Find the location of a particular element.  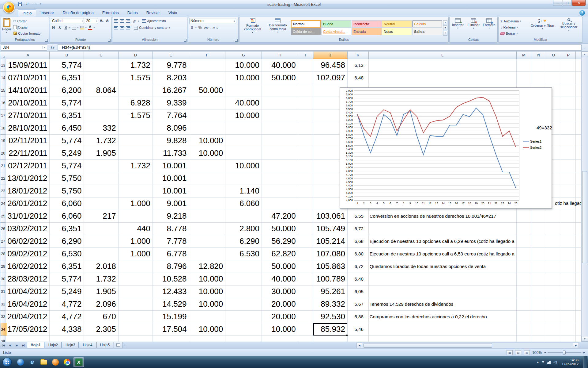

cell-H17 is located at coordinates (280, 115).